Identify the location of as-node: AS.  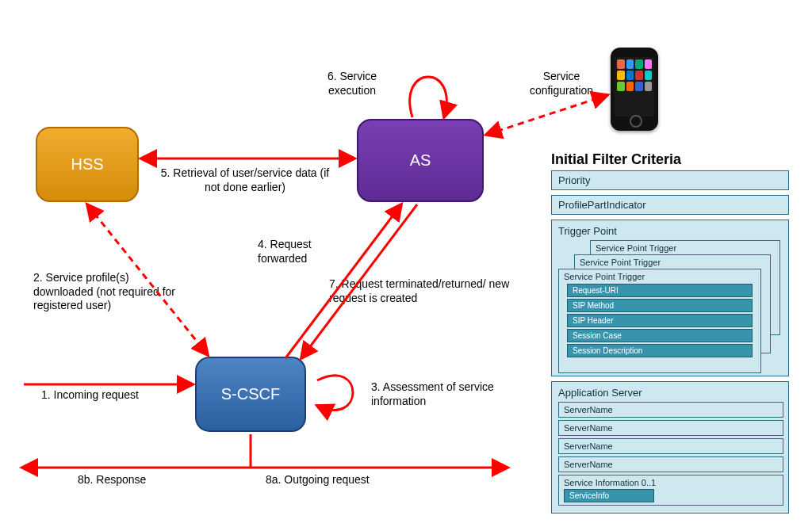
(420, 160).